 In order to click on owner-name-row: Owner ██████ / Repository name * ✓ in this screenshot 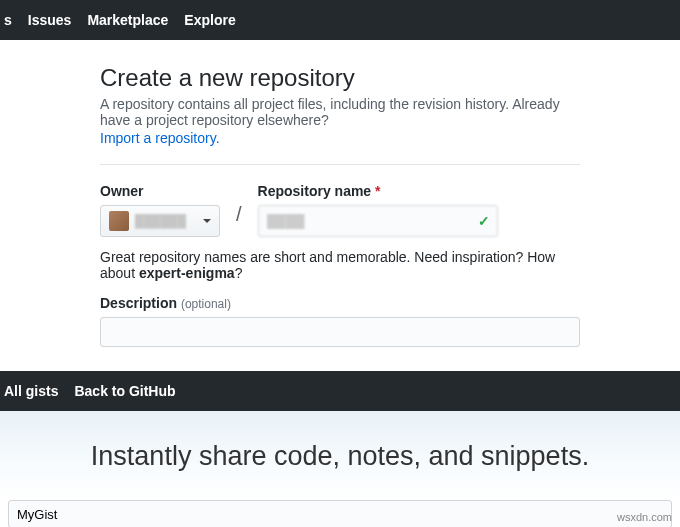, I will do `click(340, 210)`.